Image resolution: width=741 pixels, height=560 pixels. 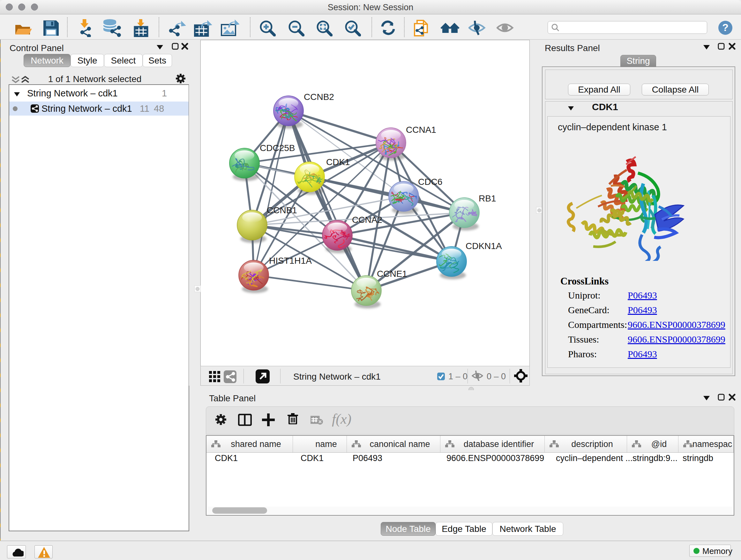 I want to click on svg-text: CDC6, so click(x=430, y=182).